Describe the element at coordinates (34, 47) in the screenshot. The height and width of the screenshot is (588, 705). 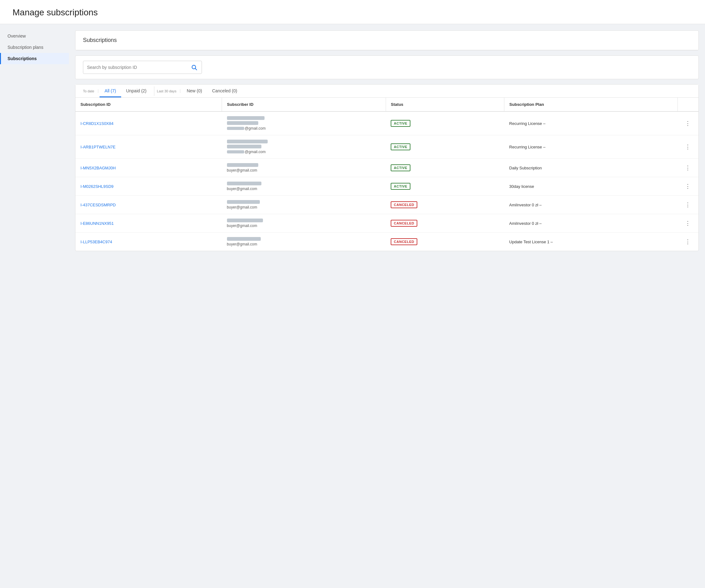
I see `sidebar-item-subscription-plans: Subscription plans` at that location.